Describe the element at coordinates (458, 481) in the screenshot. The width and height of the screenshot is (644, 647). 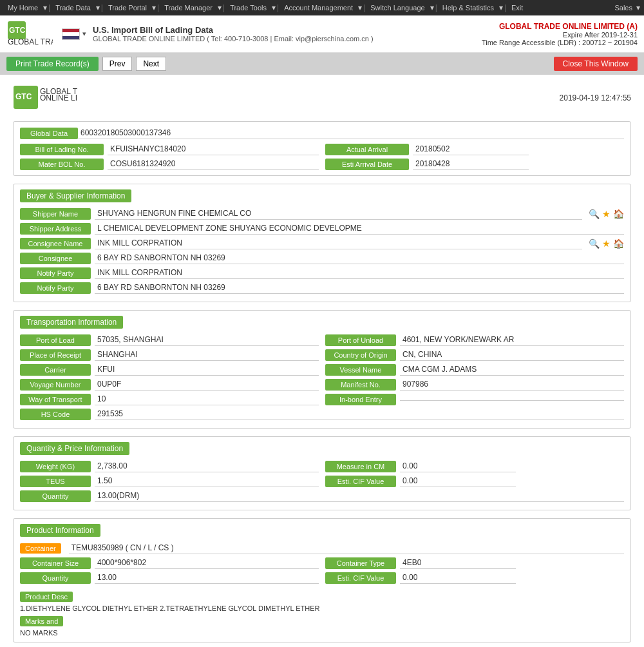
I see `esti-cif-value: 0.00` at that location.